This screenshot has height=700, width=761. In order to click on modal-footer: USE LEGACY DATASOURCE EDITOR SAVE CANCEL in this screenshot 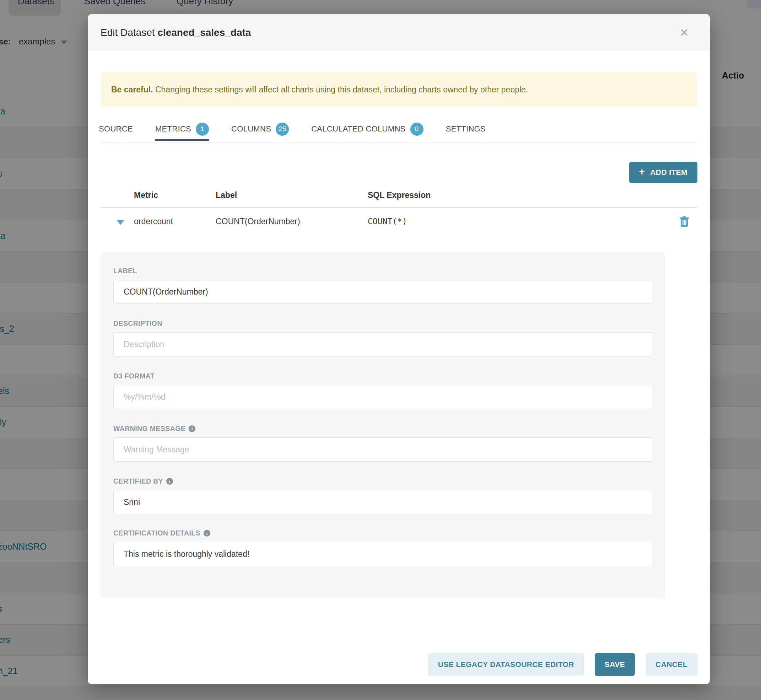, I will do `click(563, 664)`.